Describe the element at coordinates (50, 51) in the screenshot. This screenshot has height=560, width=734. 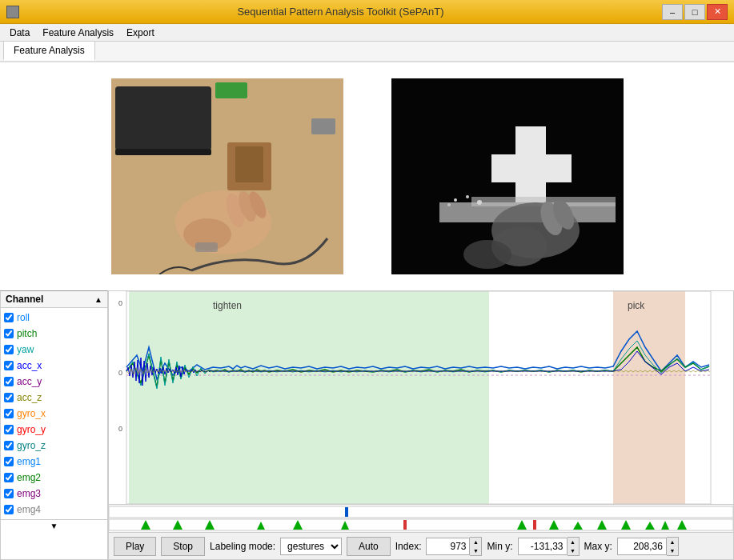
I see `tab-feature-analysis: Feature Analysis` at that location.